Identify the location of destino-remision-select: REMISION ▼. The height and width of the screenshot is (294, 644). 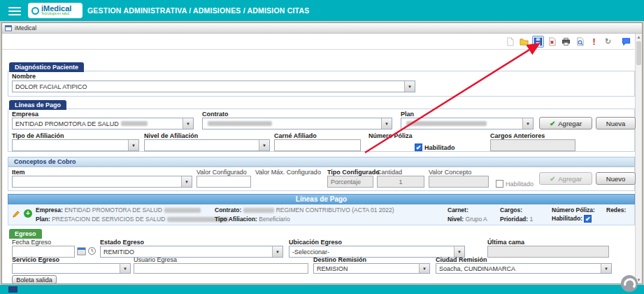
(372, 269).